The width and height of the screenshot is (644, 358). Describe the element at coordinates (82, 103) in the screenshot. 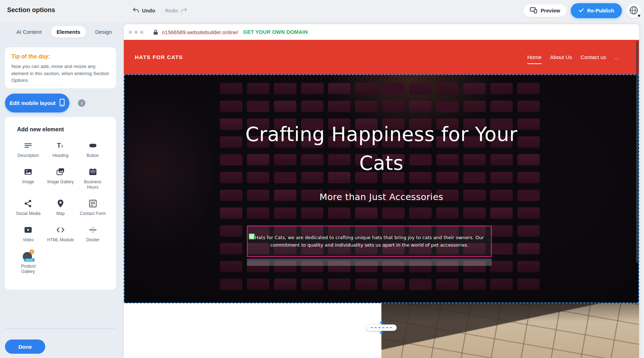

I see `info-icon: i` at that location.